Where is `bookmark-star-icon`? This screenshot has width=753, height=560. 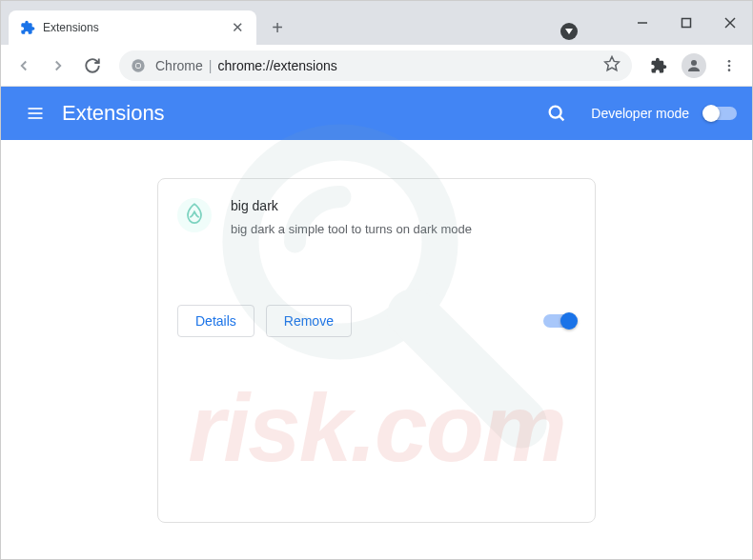 bookmark-star-icon is located at coordinates (612, 66).